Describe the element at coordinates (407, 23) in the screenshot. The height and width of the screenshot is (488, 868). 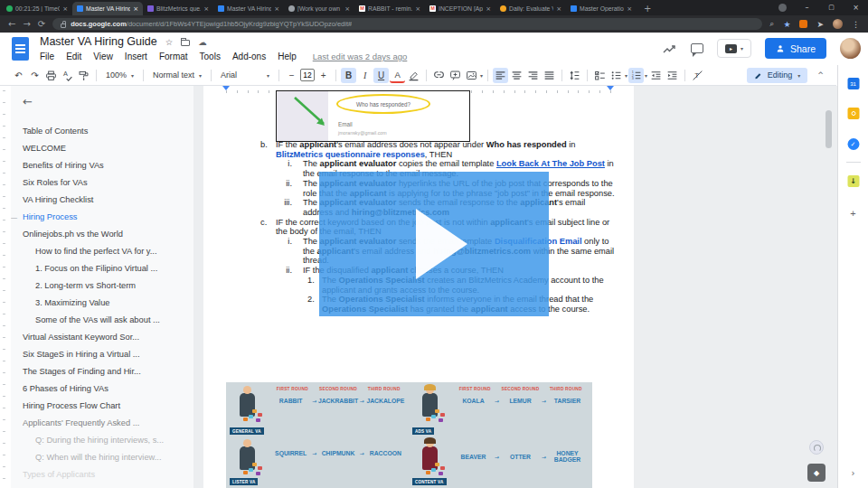
I see `url-field: docs.google.com/document/d/1FbWs4YTEjowi…` at that location.